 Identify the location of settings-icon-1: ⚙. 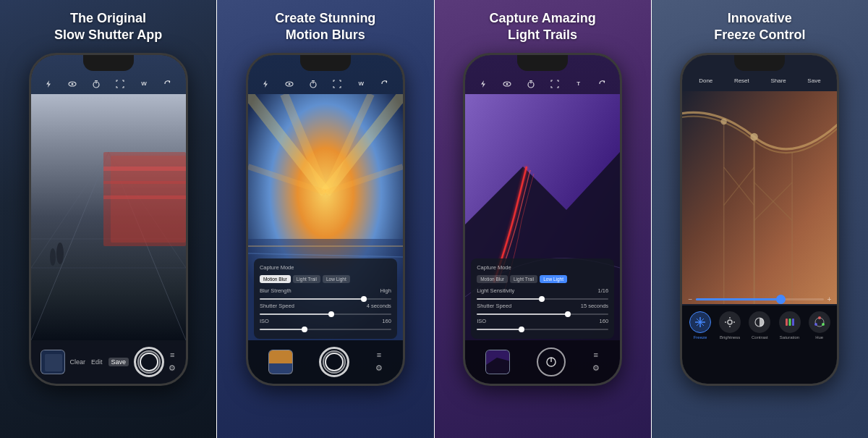
(172, 368).